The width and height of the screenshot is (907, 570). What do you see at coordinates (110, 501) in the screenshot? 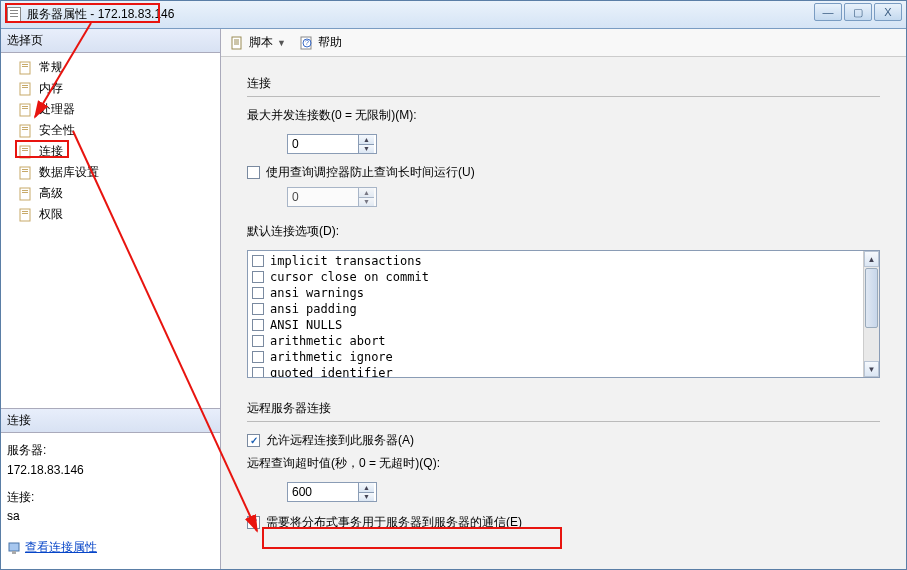
I see `connection-info-body: 服务器: 172.18.83.146 连接: sa 查看连接属性` at bounding box center [110, 501].